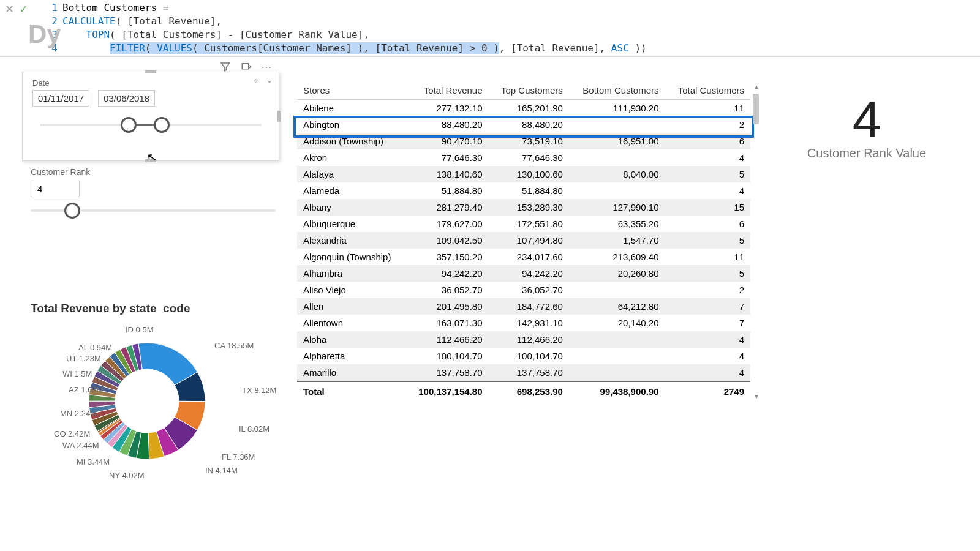 This screenshot has width=980, height=551. What do you see at coordinates (151, 81) in the screenshot?
I see `date-slicer-label: Date` at bounding box center [151, 81].